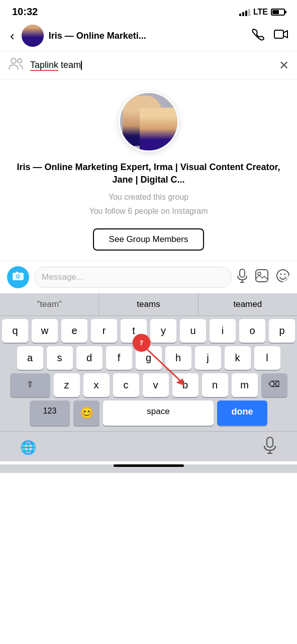 Image resolution: width=297 pixels, height=644 pixels. What do you see at coordinates (193, 331) in the screenshot?
I see `key-u: u` at bounding box center [193, 331].